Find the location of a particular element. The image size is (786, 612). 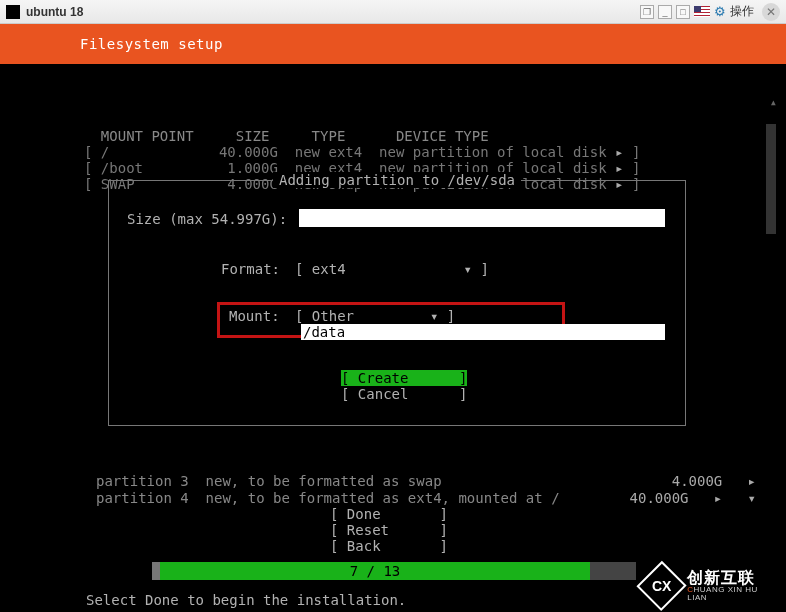

mount-label: Mount: is located at coordinates (254, 316).